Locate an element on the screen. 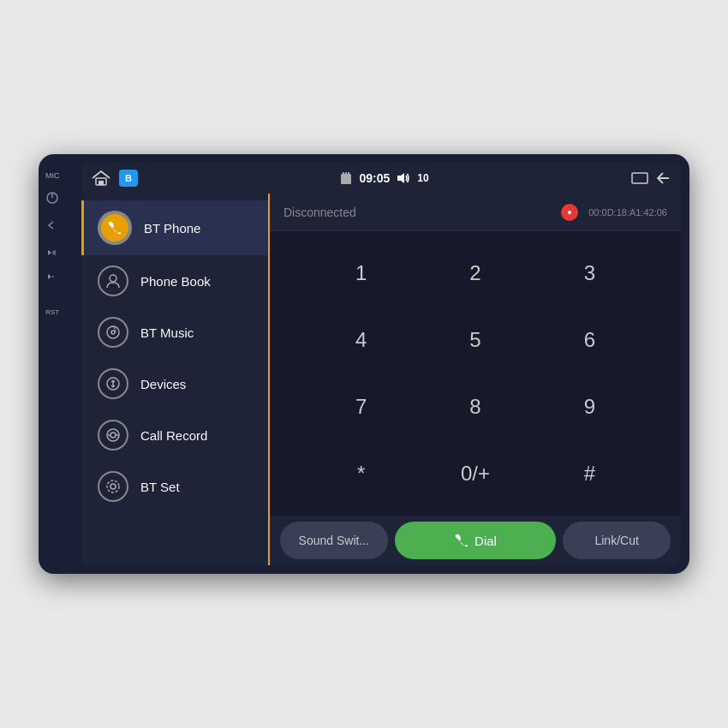  key-9: 9 is located at coordinates (589, 407).